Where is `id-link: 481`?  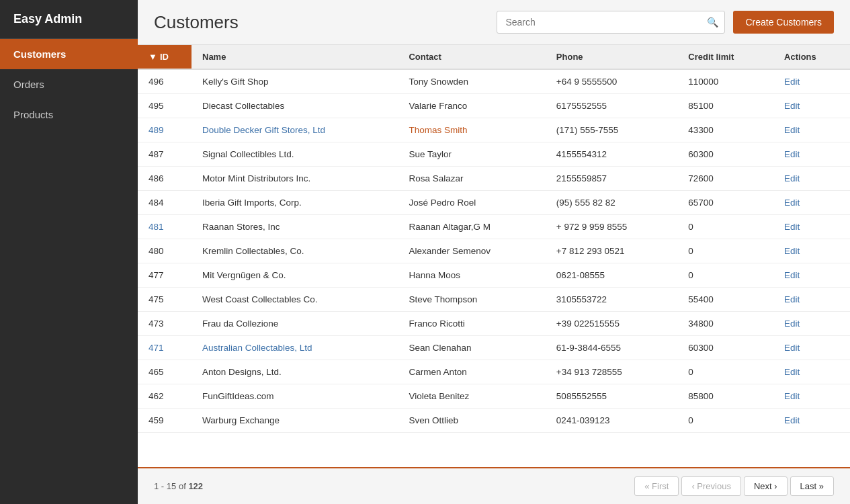
id-link: 481 is located at coordinates (156, 227).